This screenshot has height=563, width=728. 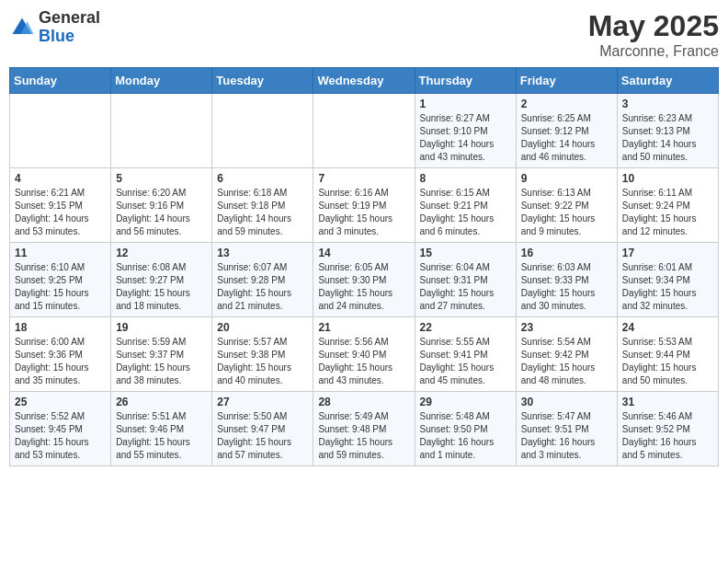 What do you see at coordinates (263, 355) in the screenshot?
I see `calendar-cell: 20Sunrise: 5:57 AM Sunset: 9:38 PM Dayli…` at bounding box center [263, 355].